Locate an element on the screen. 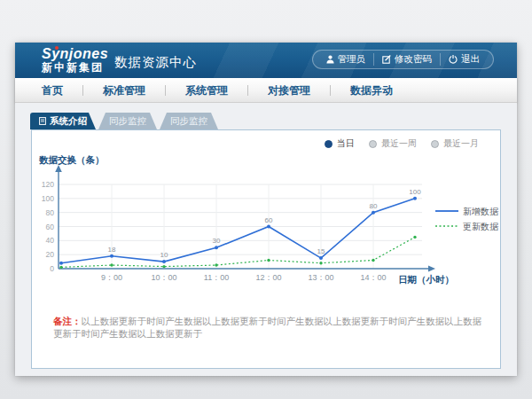  power-icon is located at coordinates (453, 59).